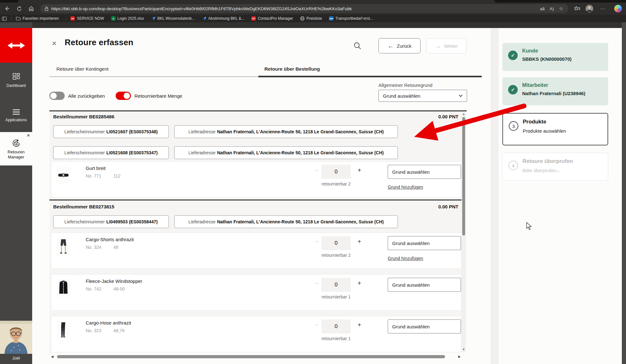  Describe the element at coordinates (105, 289) in the screenshot. I see `product-meta: No. 74248-50` at that location.